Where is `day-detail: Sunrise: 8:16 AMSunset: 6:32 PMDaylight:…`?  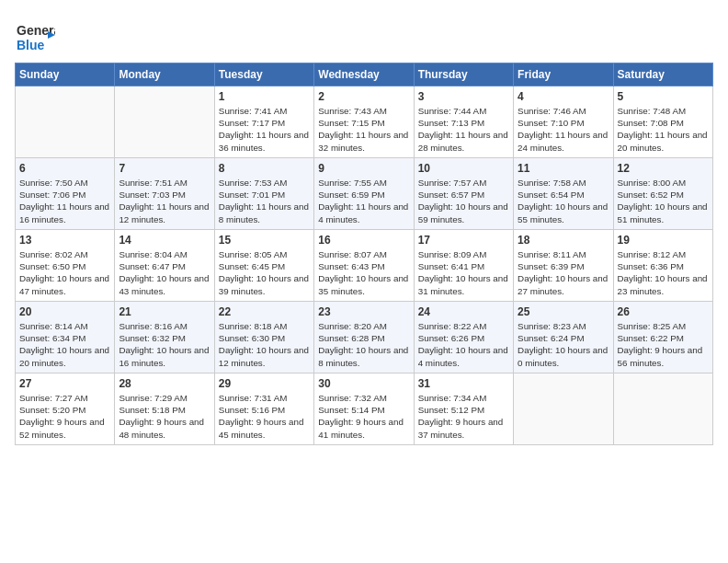
day-detail: Sunrise: 8:16 AMSunset: 6:32 PMDaylight:… is located at coordinates (164, 344).